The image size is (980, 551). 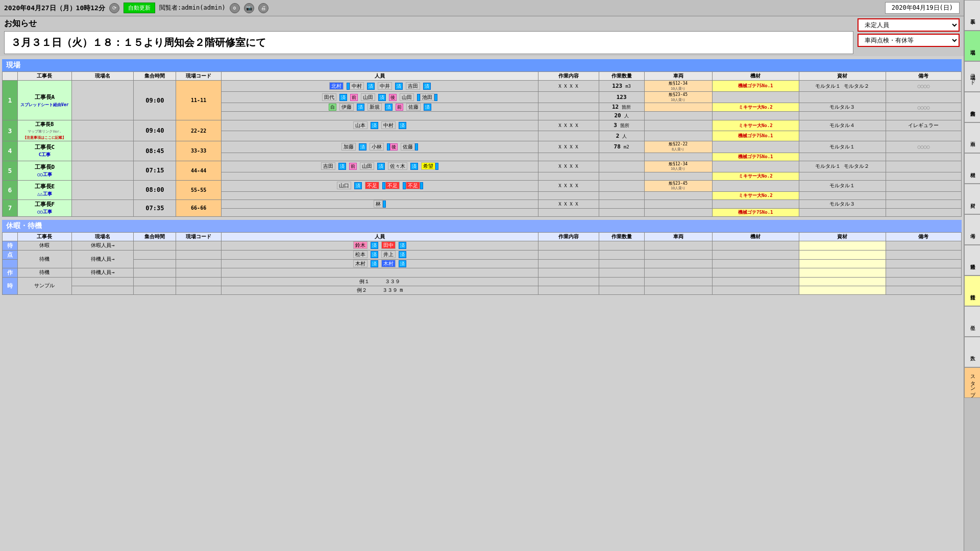 I want to click on camera-icon: 📷, so click(x=249, y=8).